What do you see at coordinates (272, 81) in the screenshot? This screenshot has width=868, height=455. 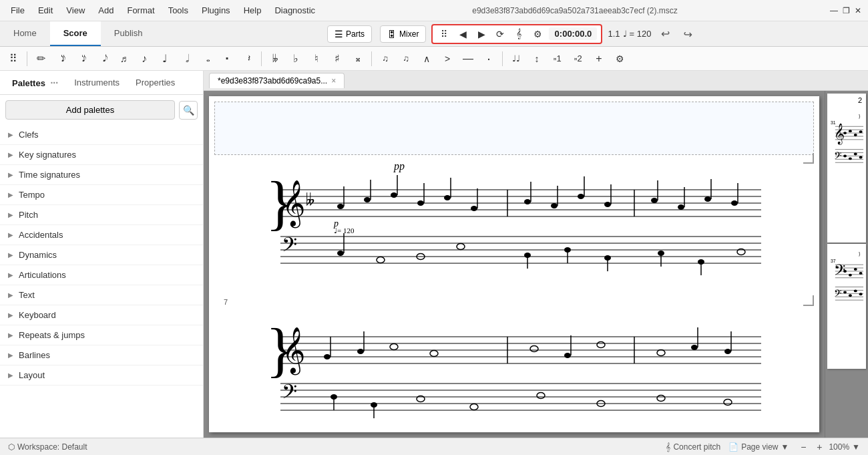 I see `doc-tab-label: *e9d3e83f873abd6d69ca9a5...` at bounding box center [272, 81].